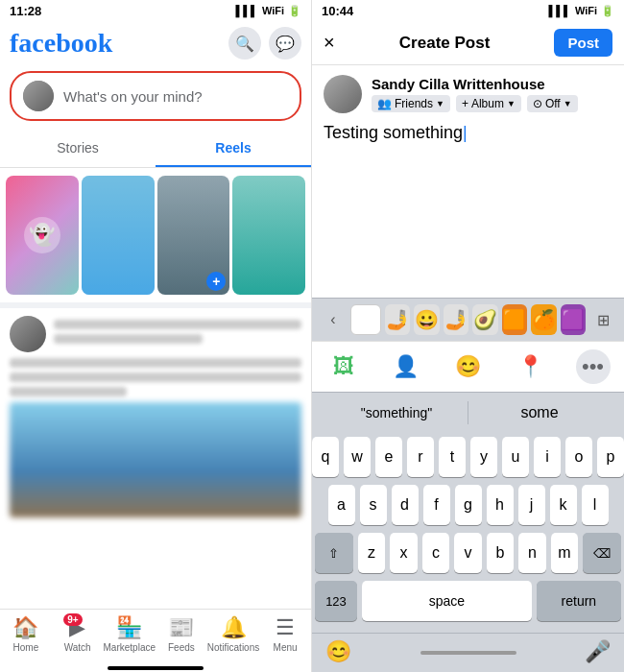 Image resolution: width=624 pixels, height=672 pixels. Describe the element at coordinates (338, 652) in the screenshot. I see `emoji-keyboard-icon: 😊` at that location.